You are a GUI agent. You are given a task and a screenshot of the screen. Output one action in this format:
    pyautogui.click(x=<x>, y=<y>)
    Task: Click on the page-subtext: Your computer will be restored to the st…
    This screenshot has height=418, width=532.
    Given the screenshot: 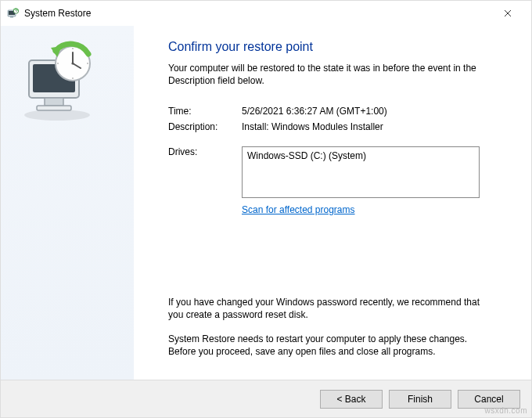 What is the action you would take?
    pyautogui.click(x=329, y=74)
    